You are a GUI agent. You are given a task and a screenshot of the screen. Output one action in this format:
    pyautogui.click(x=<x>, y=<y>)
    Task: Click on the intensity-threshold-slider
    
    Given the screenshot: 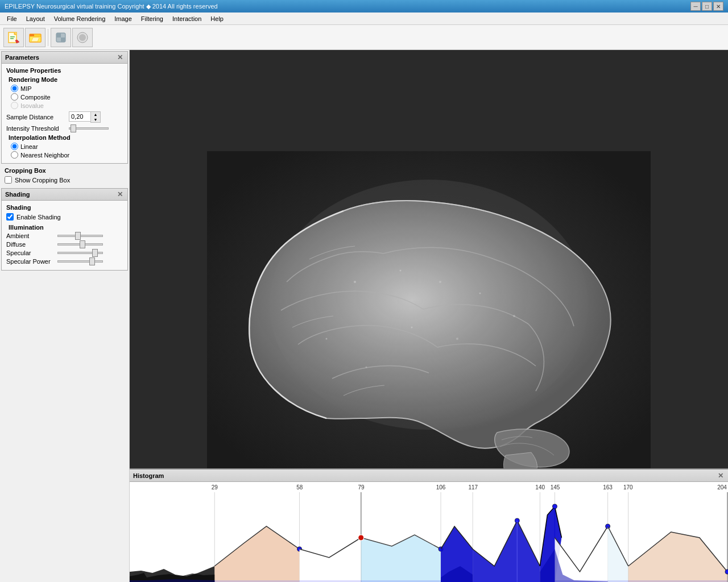 What is the action you would take?
    pyautogui.click(x=96, y=128)
    